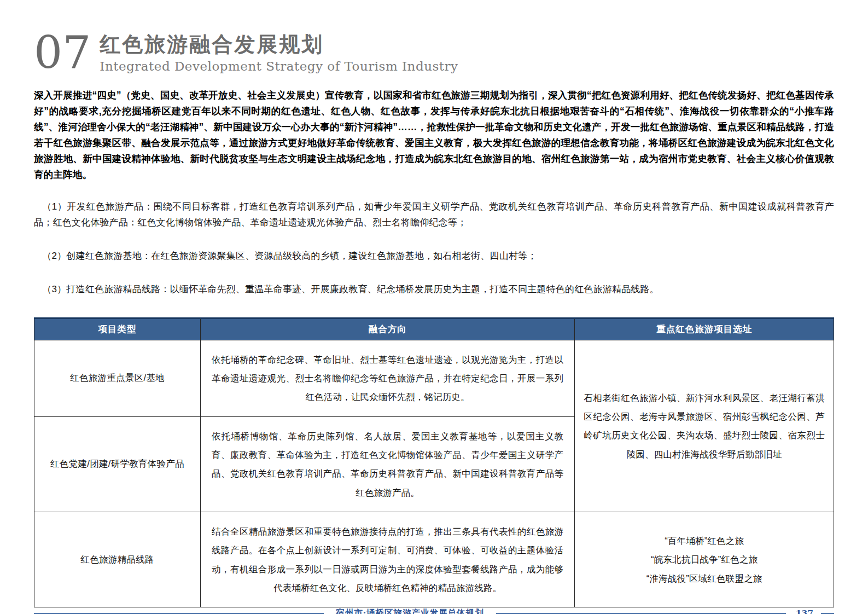 The width and height of the screenshot is (868, 614). What do you see at coordinates (118, 559) in the screenshot?
I see `cell-project-type: 红色旅游精品线路` at bounding box center [118, 559].